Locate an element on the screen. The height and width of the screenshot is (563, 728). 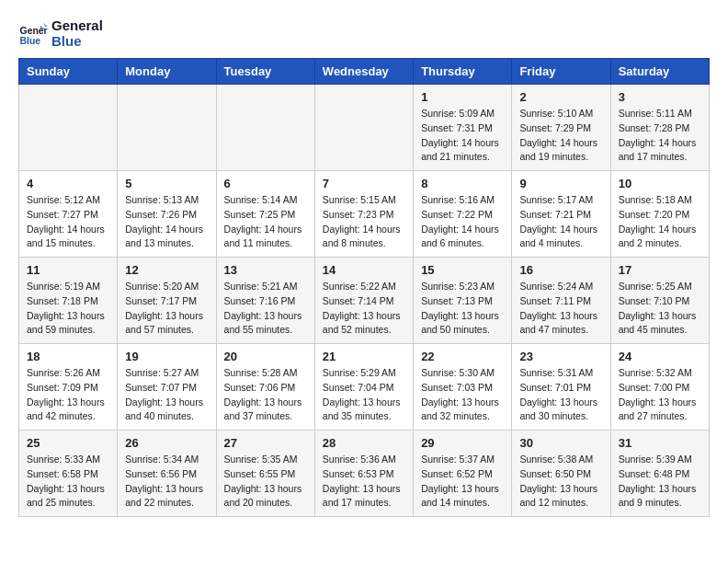
calendar-cell: 2Sunrise: 5:10 AM Sunset: 7:29 PM Daylig… is located at coordinates (561, 128).